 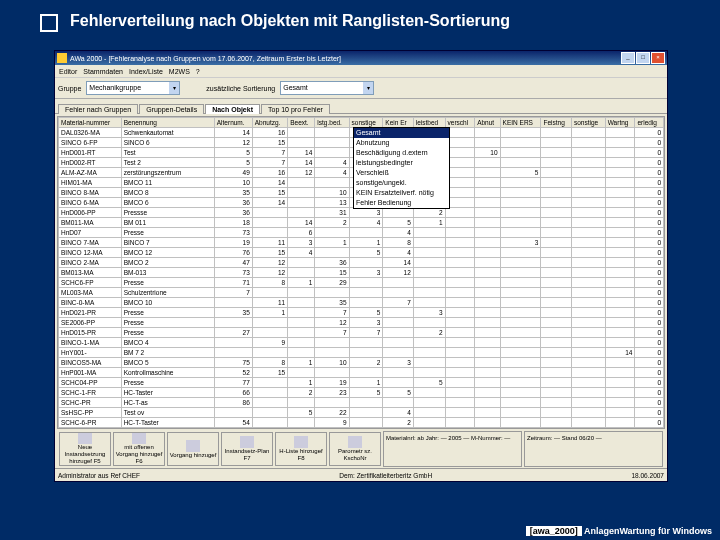 I want to click on status-user: Administrator aus Ref CHEF, so click(x=99, y=476).